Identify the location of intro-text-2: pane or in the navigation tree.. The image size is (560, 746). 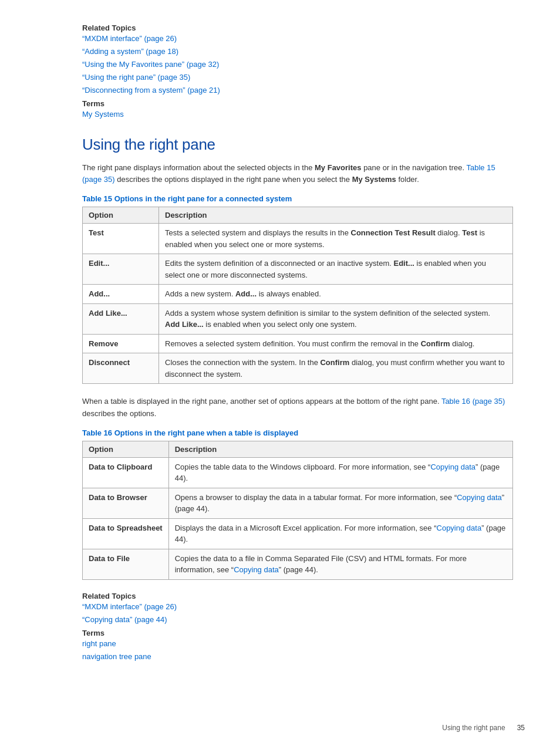
(414, 168).